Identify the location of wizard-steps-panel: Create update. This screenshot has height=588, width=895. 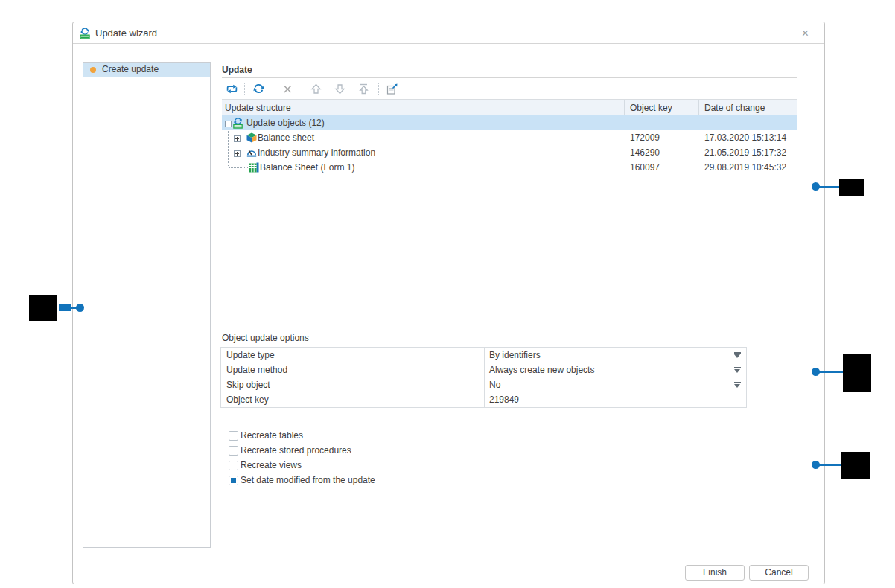
(147, 305).